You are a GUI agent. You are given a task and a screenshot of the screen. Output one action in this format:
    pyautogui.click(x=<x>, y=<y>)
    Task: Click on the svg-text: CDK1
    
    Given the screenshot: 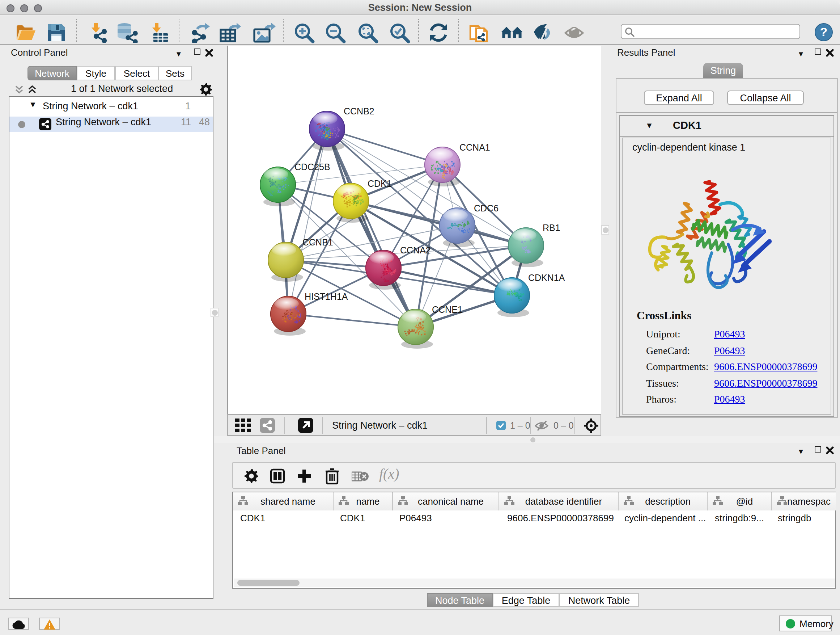 What is the action you would take?
    pyautogui.click(x=380, y=184)
    